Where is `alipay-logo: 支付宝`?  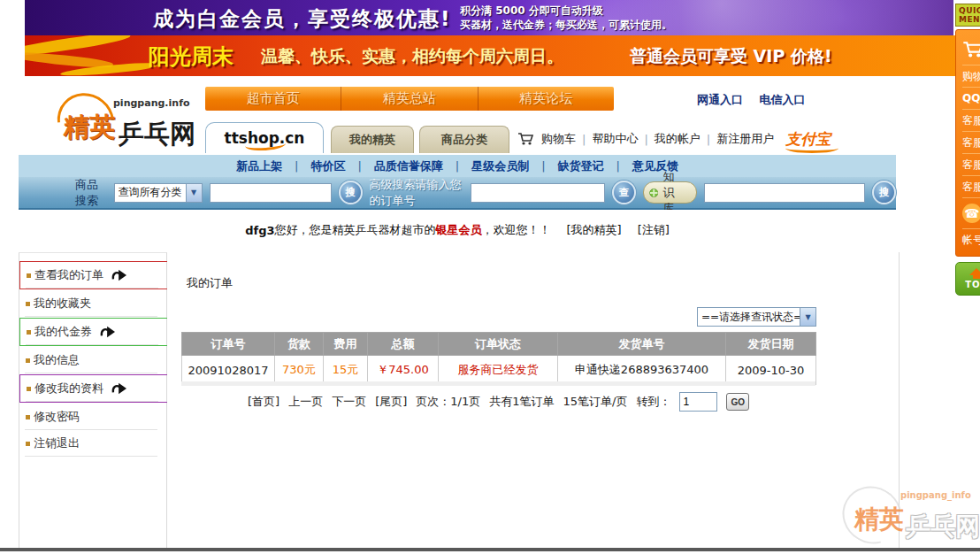
alipay-logo: 支付宝 is located at coordinates (808, 140).